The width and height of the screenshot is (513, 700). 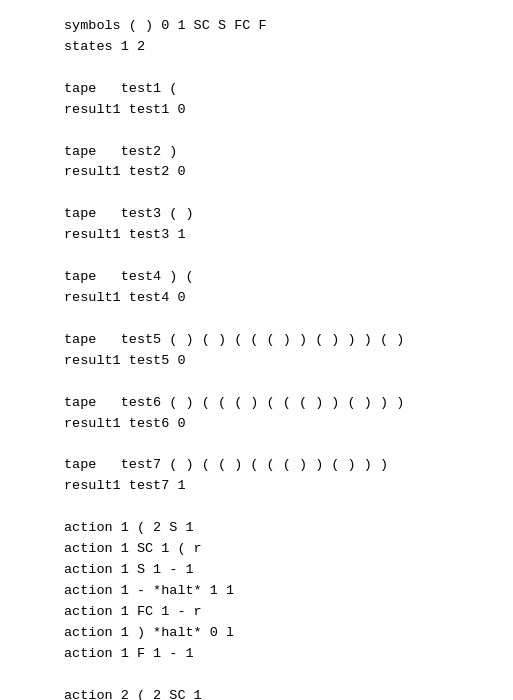 I want to click on line-action1-7: action 1 F 1 - 1, so click(x=278, y=654).